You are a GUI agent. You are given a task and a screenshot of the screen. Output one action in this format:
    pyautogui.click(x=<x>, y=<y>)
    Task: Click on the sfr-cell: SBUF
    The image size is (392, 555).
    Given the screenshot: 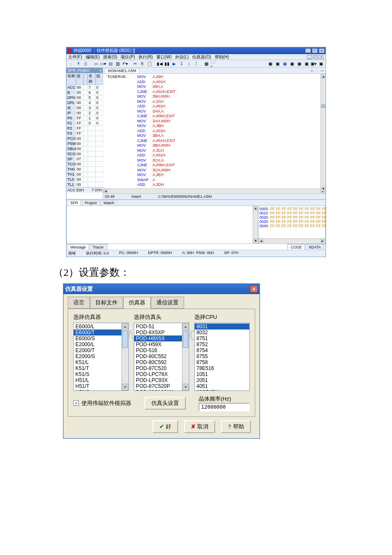 What is the action you would take?
    pyautogui.click(x=71, y=149)
    